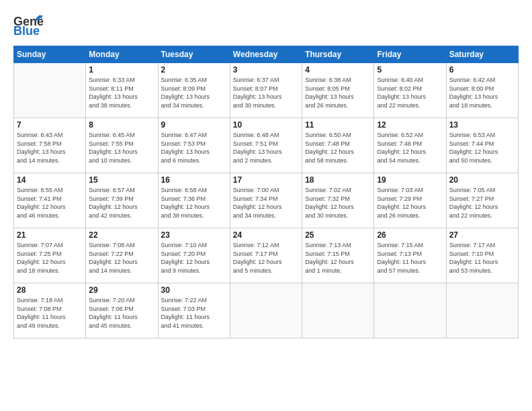 This screenshot has width=532, height=411. Describe the element at coordinates (28, 26) in the screenshot. I see `logo-icon: General Blue` at that location.